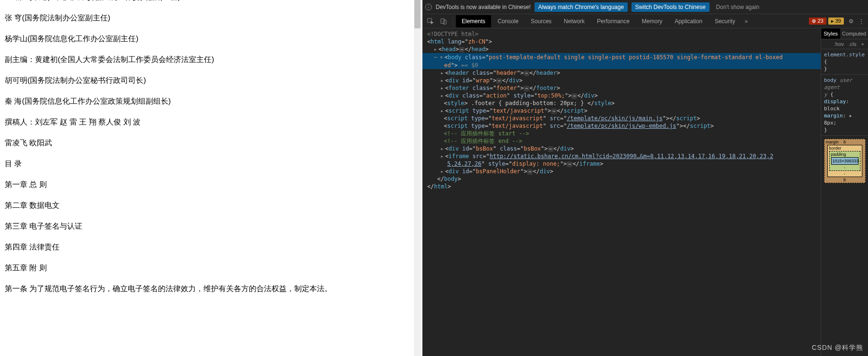  What do you see at coordinates (508, 21) in the screenshot?
I see `tab-console: Console` at bounding box center [508, 21].